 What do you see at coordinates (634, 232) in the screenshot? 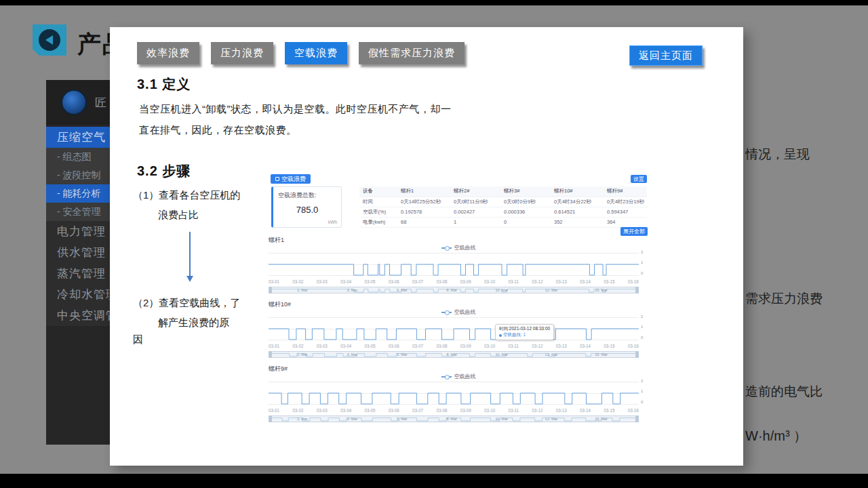
I see `expand-all-button: 展开全部` at bounding box center [634, 232].